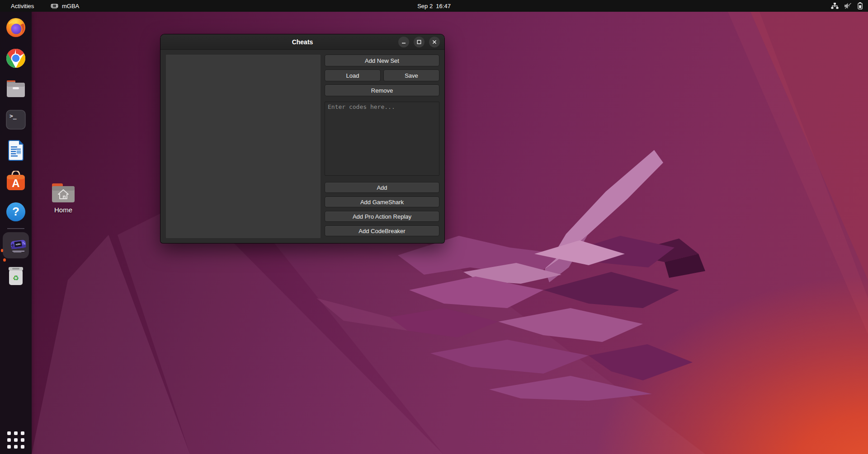 Image resolution: width=868 pixels, height=454 pixels. I want to click on maximize-button, so click(419, 42).